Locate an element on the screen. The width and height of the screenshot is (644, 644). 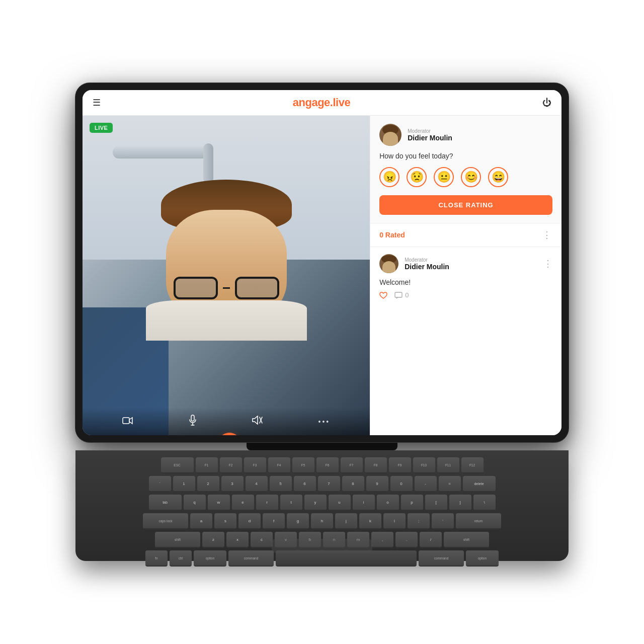
key-f12: F12 is located at coordinates (472, 465).